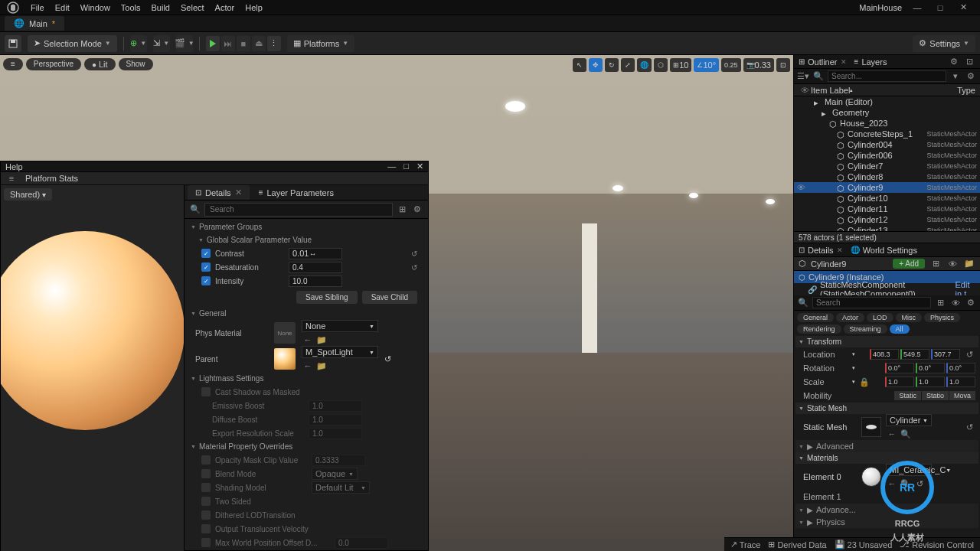  I want to click on select-tool-icon: ↖, so click(580, 65).